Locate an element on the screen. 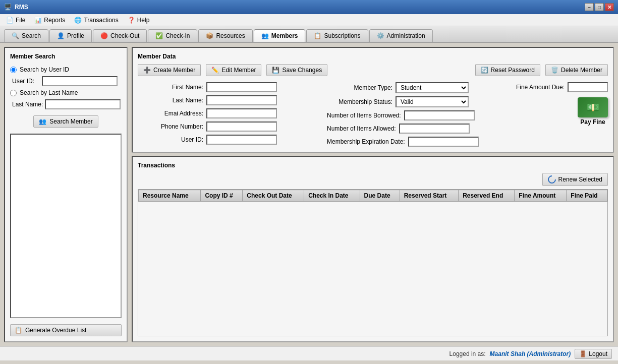  expiration-input is located at coordinates (443, 142).